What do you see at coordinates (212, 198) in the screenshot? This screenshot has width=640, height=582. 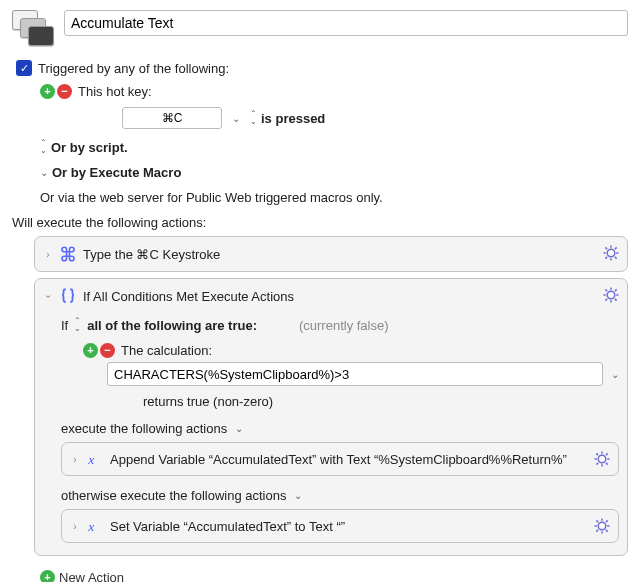 I see `or-web-label: Or via the web server for Public Web tri…` at bounding box center [212, 198].